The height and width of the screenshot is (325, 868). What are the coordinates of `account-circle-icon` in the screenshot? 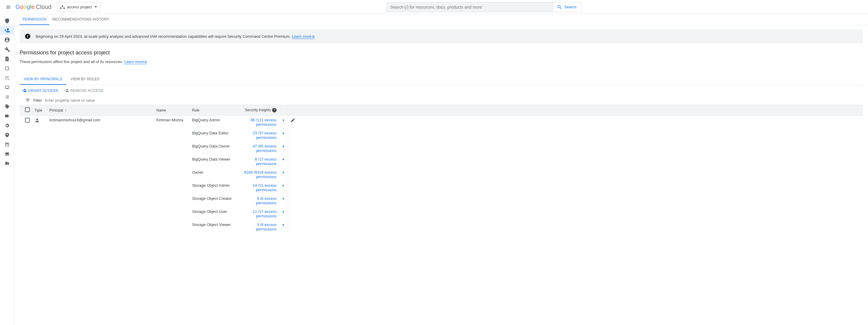 It's located at (7, 40).